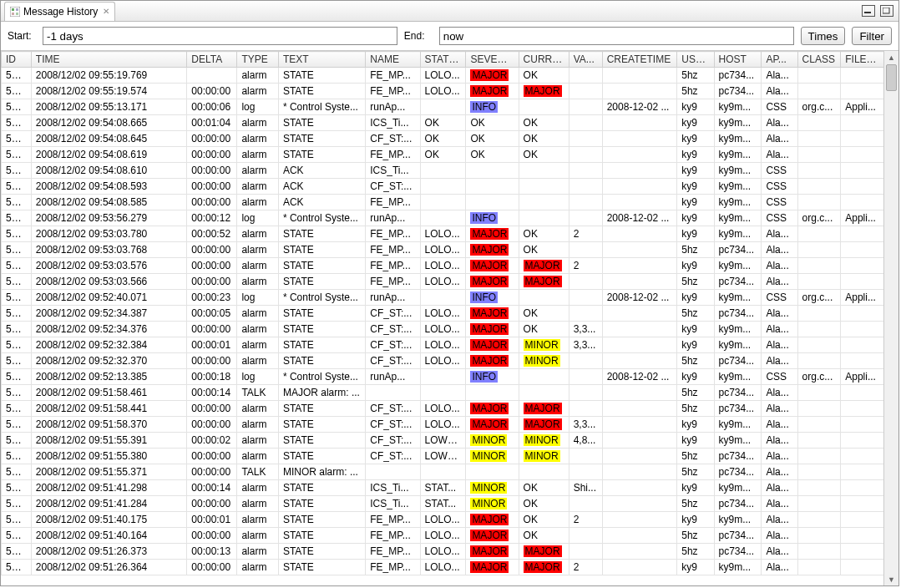 This screenshot has height=588, width=901. What do you see at coordinates (443, 424) in the screenshot?
I see `table-row: 592942008/12/02 09:51:58.37000:00:00alar…` at bounding box center [443, 424].